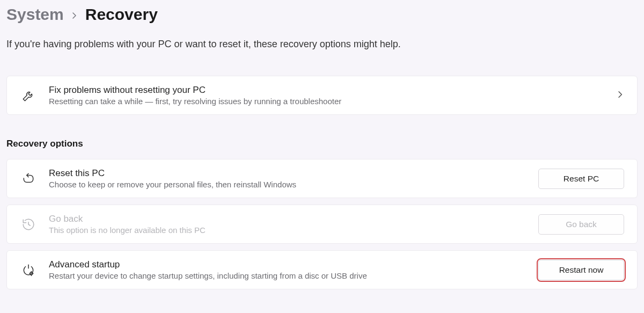  What do you see at coordinates (322, 178) in the screenshot?
I see `reset-pc-card: Reset this PC Choose to keep or remove y…` at bounding box center [322, 178].